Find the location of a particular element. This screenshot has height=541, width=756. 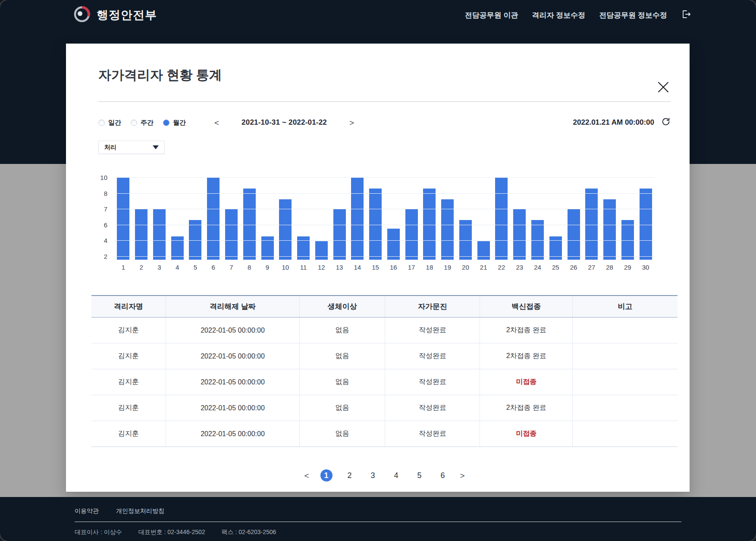

pagination-page-1: 1 is located at coordinates (326, 475).